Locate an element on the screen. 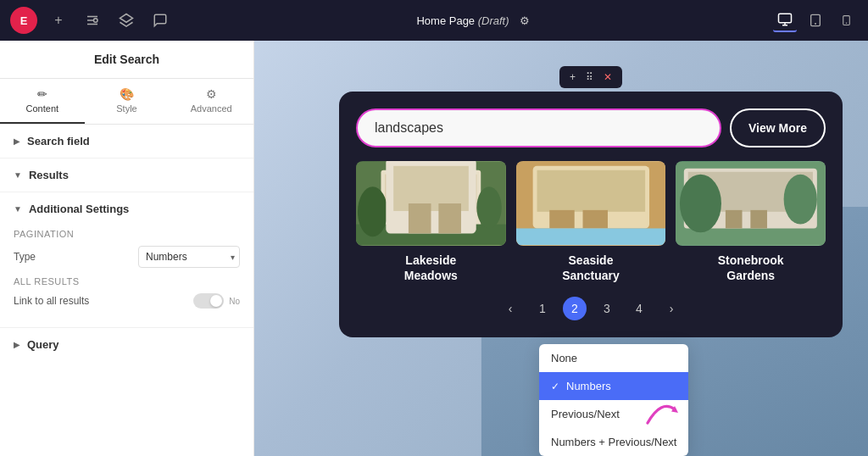 The width and height of the screenshot is (868, 456). card-3-name: StonebrookGardens is located at coordinates (751, 268).